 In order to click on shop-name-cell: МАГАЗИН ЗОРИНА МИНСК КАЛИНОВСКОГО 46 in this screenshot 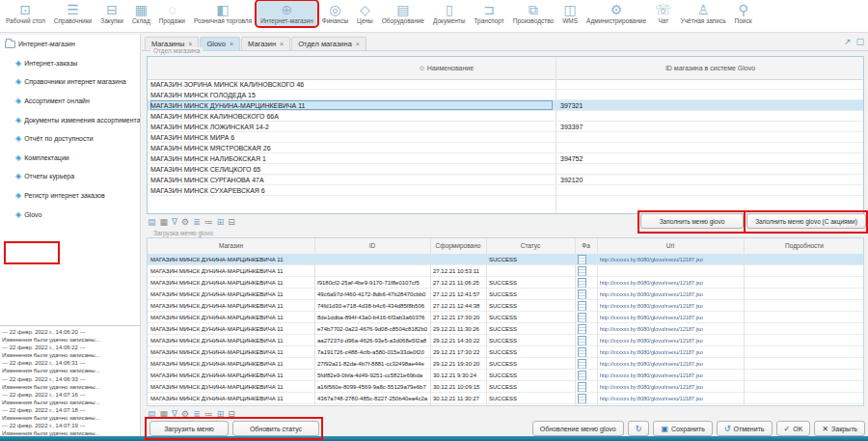, I will do `click(351, 84)`.